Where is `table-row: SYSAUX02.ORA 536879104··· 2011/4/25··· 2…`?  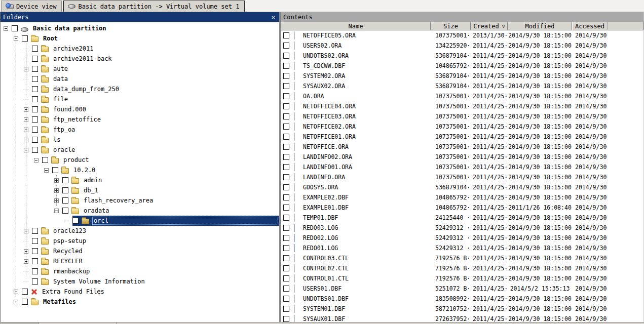 table-row: SYSAUX02.ORA 536879104··· 2011/4/25··· 2… is located at coordinates (462, 86).